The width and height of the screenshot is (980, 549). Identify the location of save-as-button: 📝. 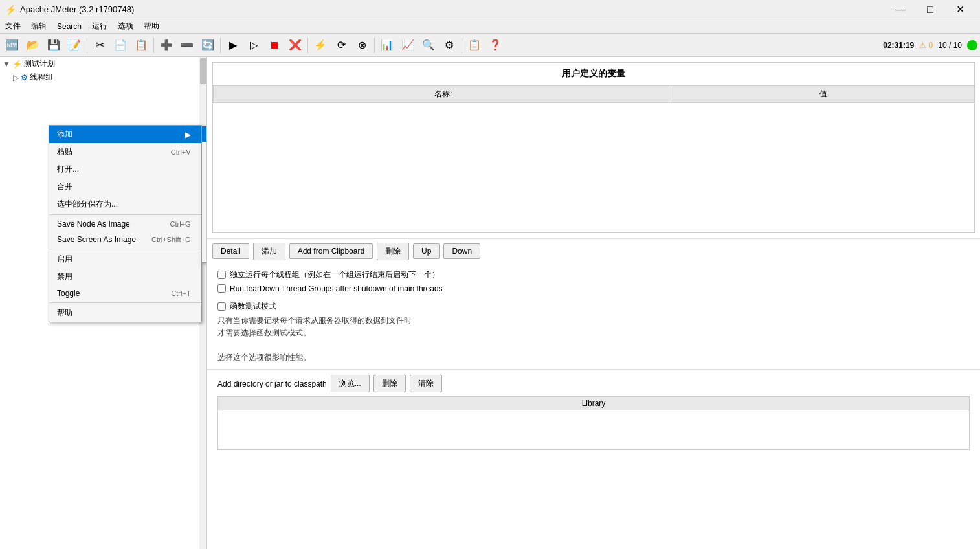
(74, 45).